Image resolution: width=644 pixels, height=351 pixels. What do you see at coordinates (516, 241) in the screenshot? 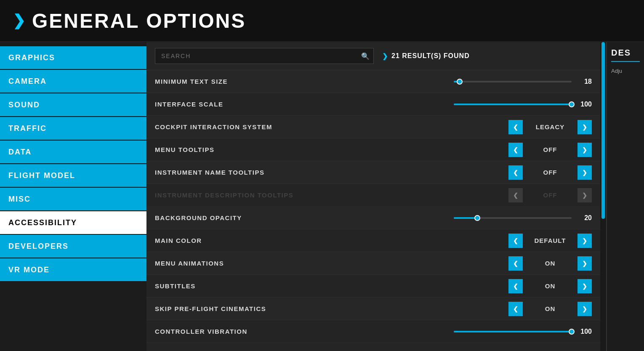
I see `picker-left-btn-main-color: ❮` at bounding box center [516, 241].